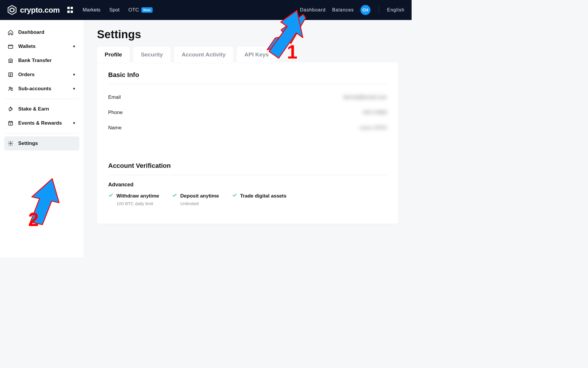 The height and width of the screenshot is (368, 588). What do you see at coordinates (152, 55) in the screenshot?
I see `tab-security: Security` at bounding box center [152, 55].